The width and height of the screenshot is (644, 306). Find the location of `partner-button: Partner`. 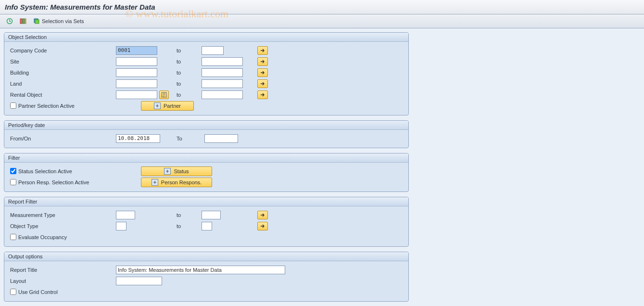

partner-button: Partner is located at coordinates (167, 106).